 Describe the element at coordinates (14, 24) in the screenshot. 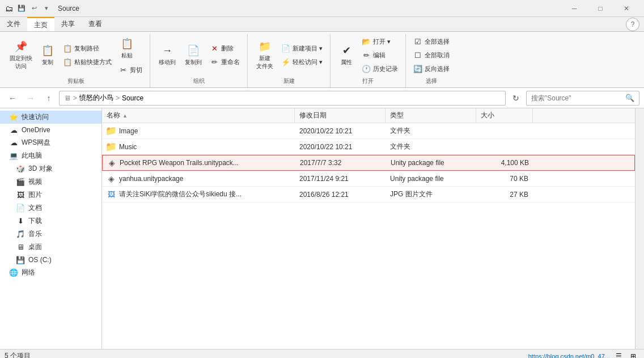

I see `tab-file: 文件` at that location.